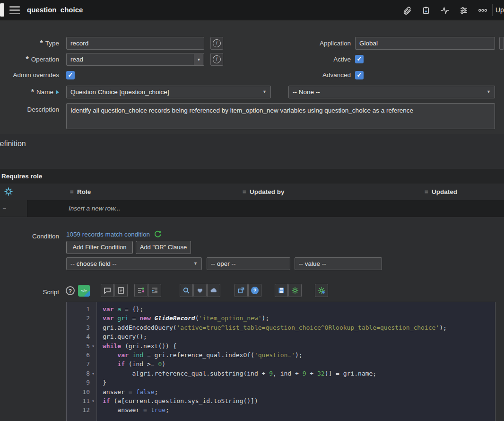 Image resolution: width=504 pixels, height=421 pixels. Describe the element at coordinates (249, 264) in the screenshot. I see `operator-select: -- oper --` at that location.